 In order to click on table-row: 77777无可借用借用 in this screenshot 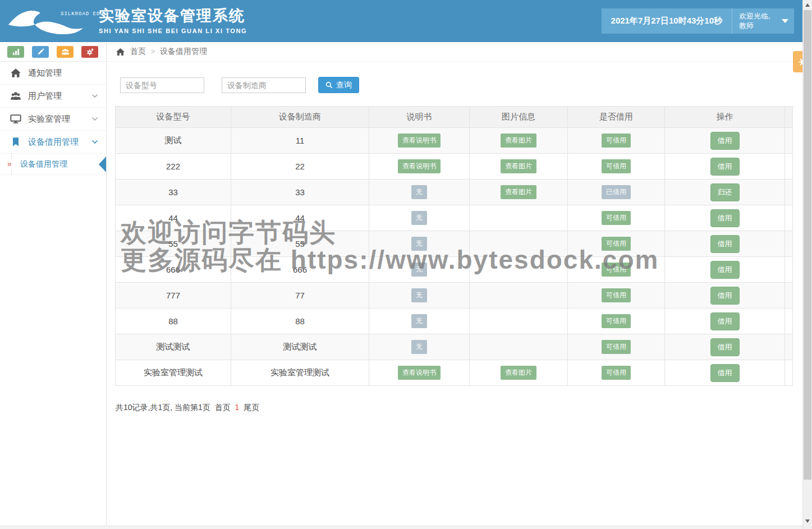, I will do `click(455, 296)`.